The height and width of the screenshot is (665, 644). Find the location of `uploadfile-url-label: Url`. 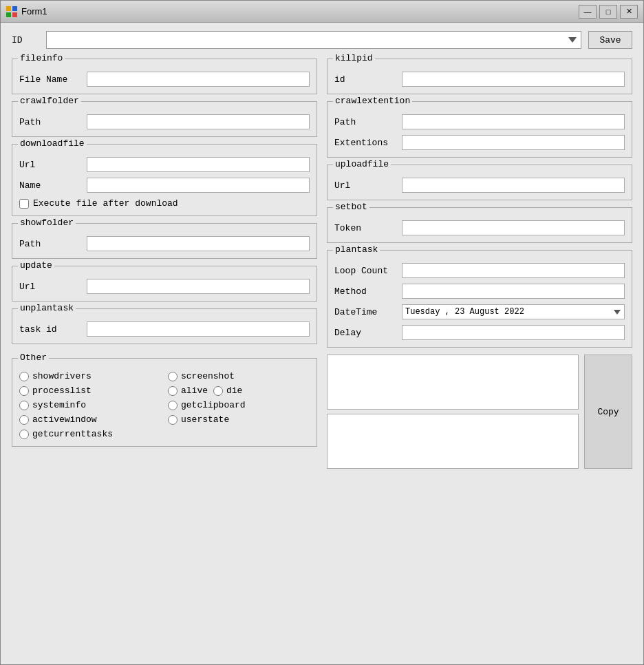

uploadfile-url-label: Url is located at coordinates (365, 186).